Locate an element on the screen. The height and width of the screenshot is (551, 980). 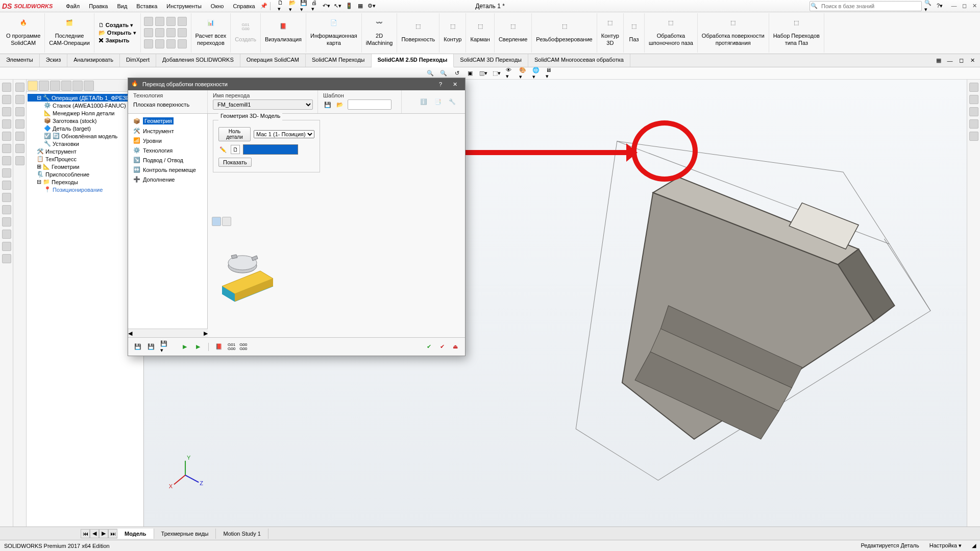
btab-3dviews: Трехмерные виды is located at coordinates (185, 534).